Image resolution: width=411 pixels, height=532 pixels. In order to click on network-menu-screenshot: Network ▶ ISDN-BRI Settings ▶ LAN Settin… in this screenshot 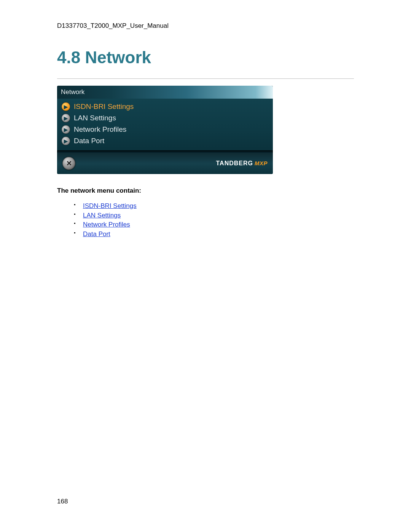, I will do `click(165, 130)`.